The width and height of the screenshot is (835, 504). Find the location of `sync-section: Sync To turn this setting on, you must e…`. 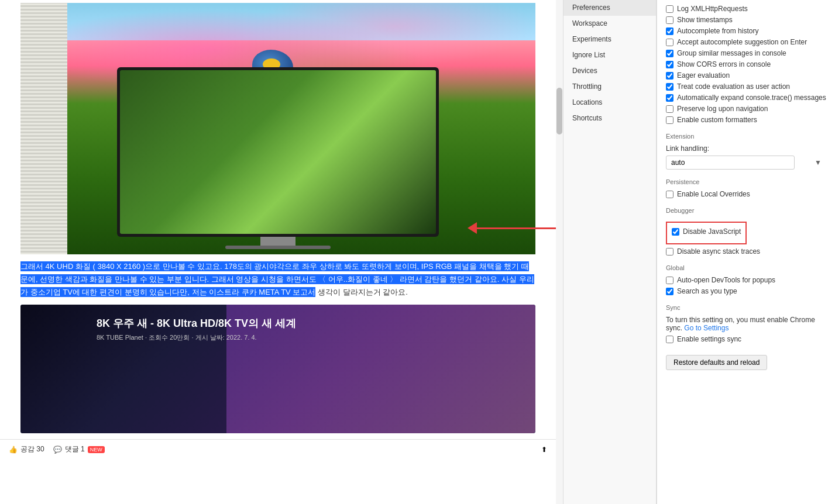

sync-section: Sync To turn this setting on, you must e… is located at coordinates (746, 324).